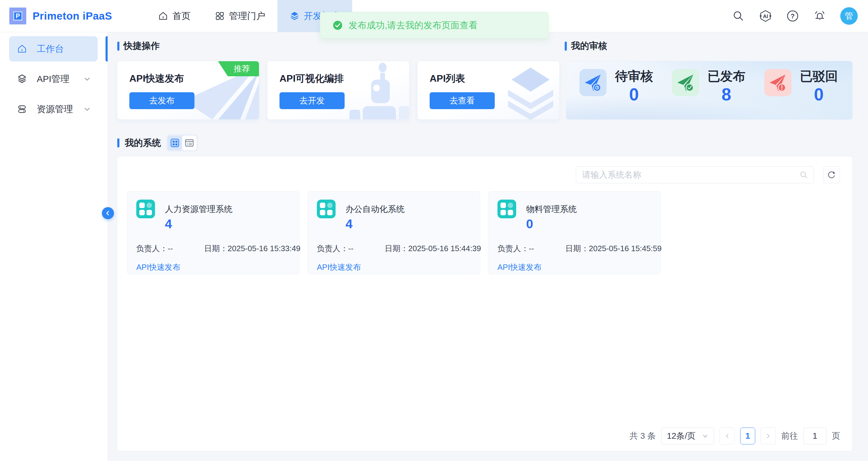 The image size is (868, 461). What do you see at coordinates (849, 16) in the screenshot?
I see `user-avatar: 管` at bounding box center [849, 16].